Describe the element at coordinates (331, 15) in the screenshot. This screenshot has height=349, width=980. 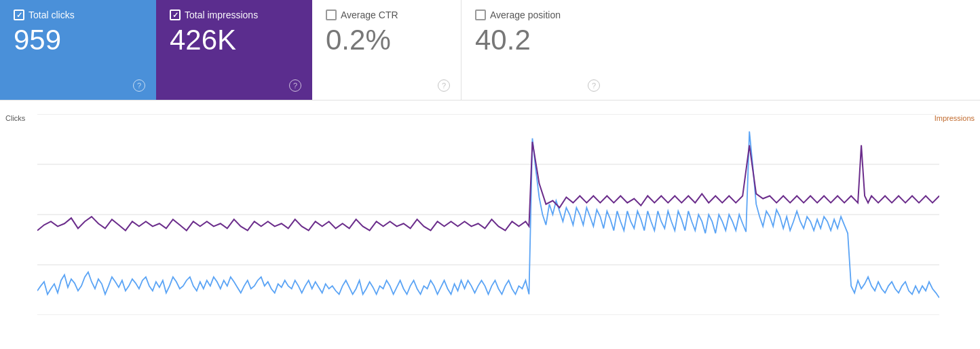
I see `checkbox-average-ctr` at that location.